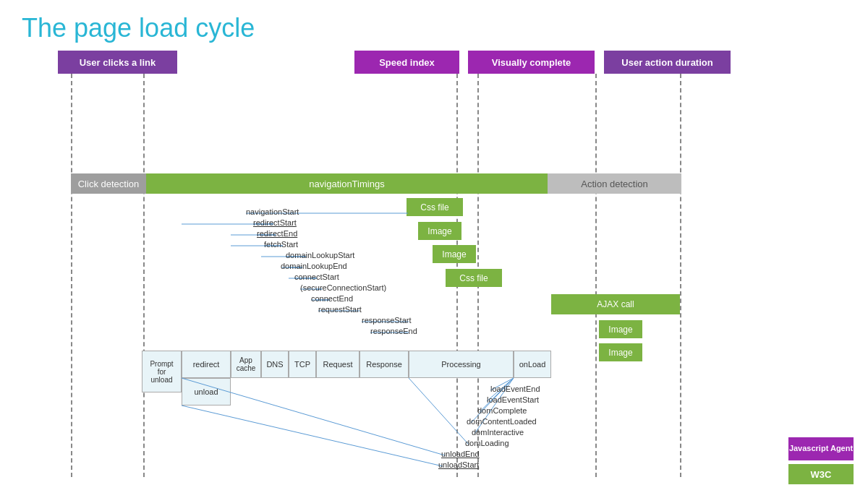 This screenshot has height=485, width=868. Describe the element at coordinates (117, 62) in the screenshot. I see `marker-user-clicks: User clicks a link` at that location.